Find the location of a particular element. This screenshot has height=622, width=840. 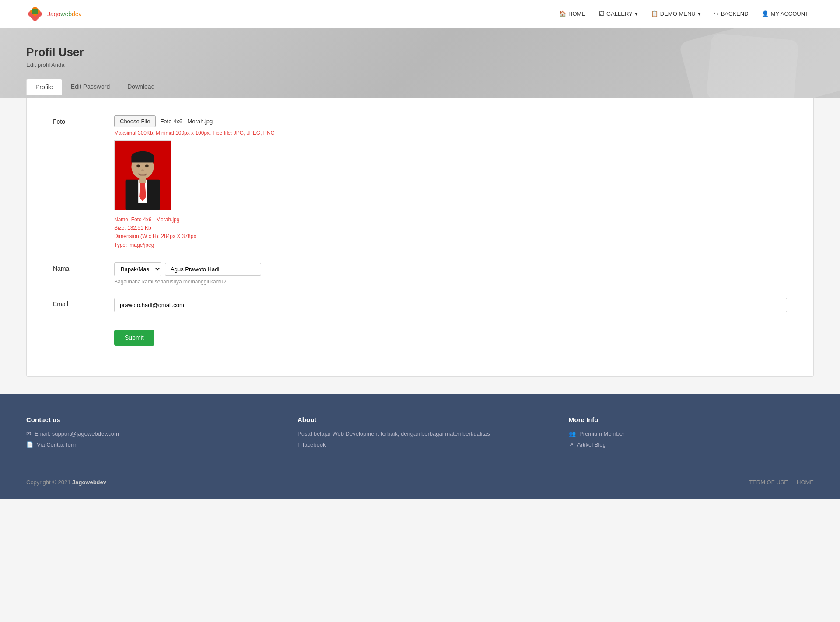

nama-input-row: Bapak/Mas Ibu/Mbak is located at coordinates (451, 269).